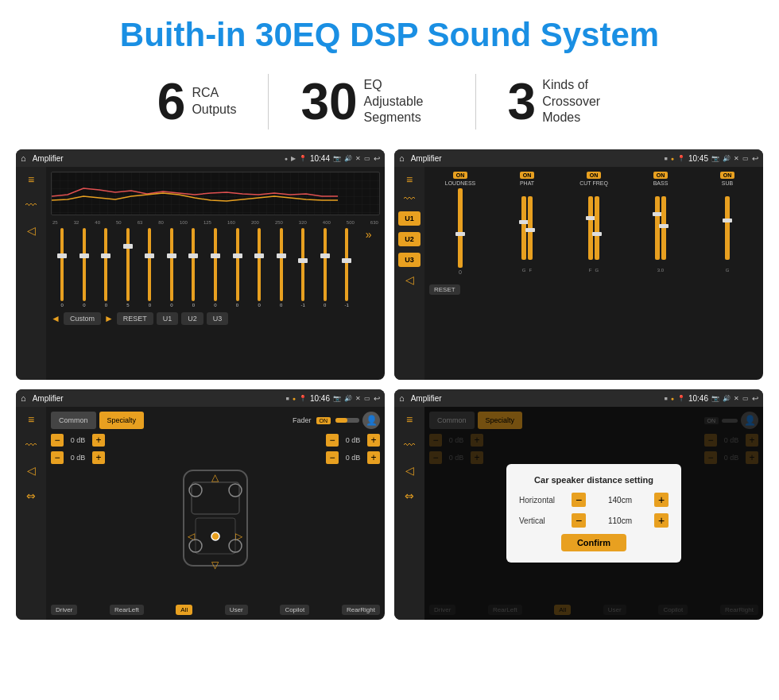  What do you see at coordinates (409, 420) in the screenshot?
I see `eq-icon-4: ≡` at bounding box center [409, 420].